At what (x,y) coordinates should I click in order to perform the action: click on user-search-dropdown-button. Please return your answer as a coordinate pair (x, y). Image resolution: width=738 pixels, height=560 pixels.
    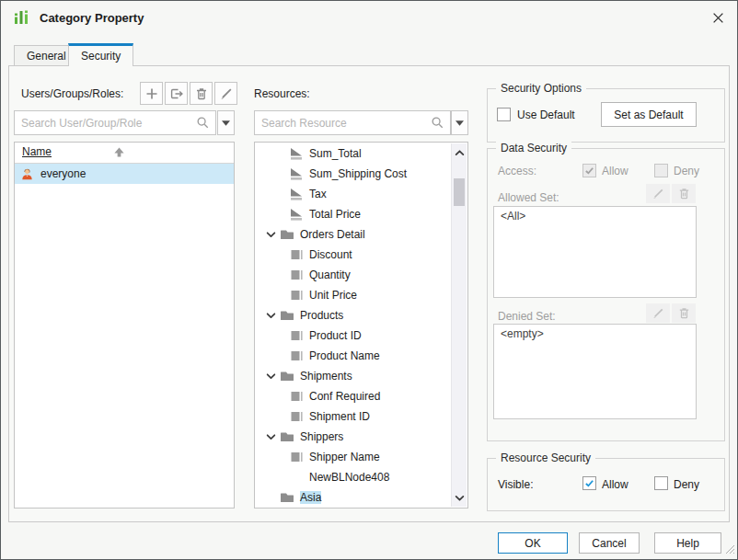
    Looking at the image, I should click on (226, 123).